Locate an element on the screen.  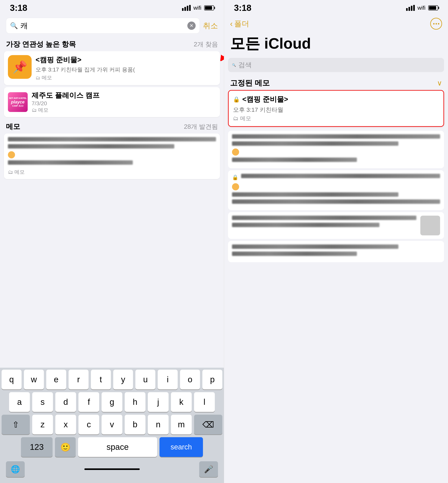
pinned-section-header: 고정된 메모 ∨ is located at coordinates (336, 83).